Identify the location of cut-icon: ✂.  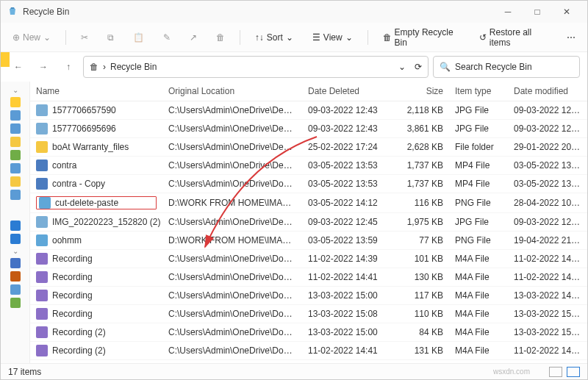
(85, 37).